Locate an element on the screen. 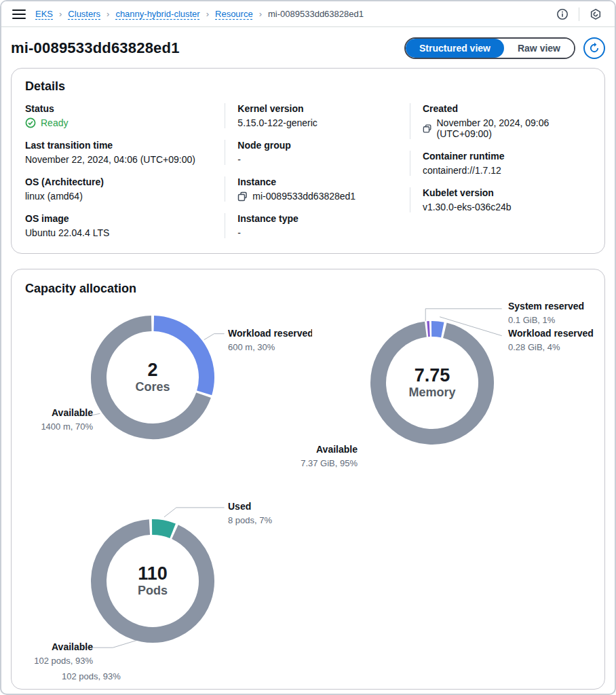 This screenshot has height=695, width=616. memory-workload-callout: Workload reserved 0.28 GiB, 4% is located at coordinates (551, 341).